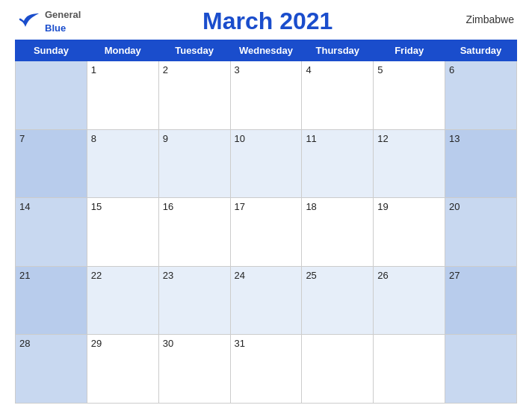  What do you see at coordinates (22, 139) in the screenshot?
I see `day-number: 7` at bounding box center [22, 139].